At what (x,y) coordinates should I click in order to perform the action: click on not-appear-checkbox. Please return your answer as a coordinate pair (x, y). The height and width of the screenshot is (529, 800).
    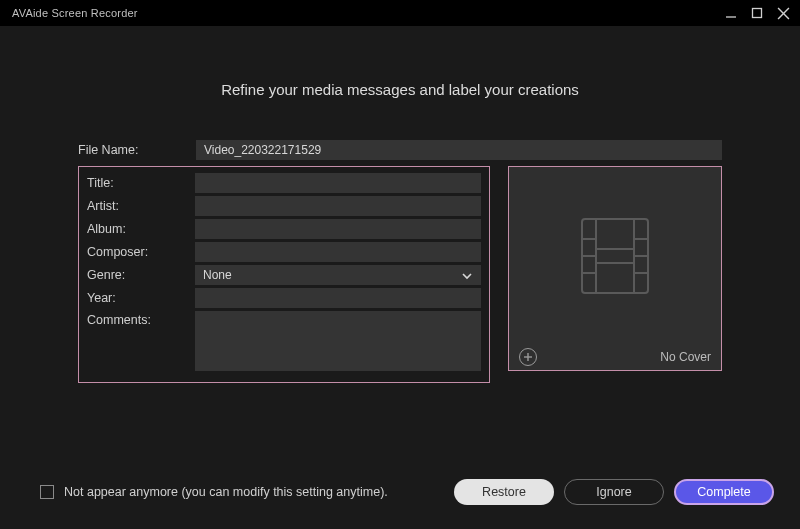
    Looking at the image, I should click on (47, 492).